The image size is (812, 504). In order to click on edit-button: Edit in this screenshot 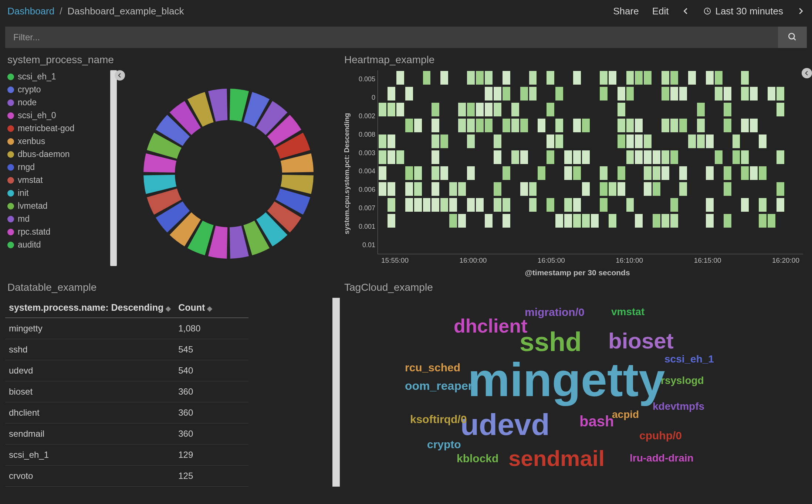, I will do `click(660, 11)`.